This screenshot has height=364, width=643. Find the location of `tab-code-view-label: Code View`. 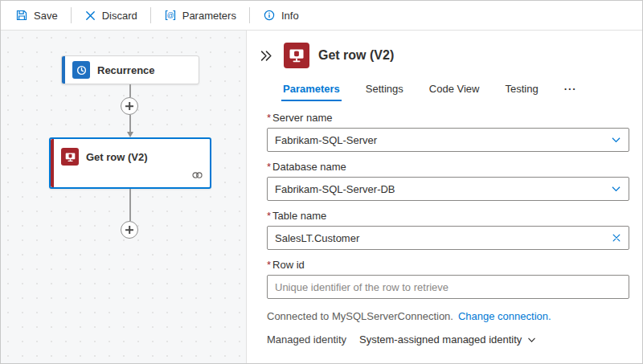

tab-code-view-label: Code View is located at coordinates (455, 88).